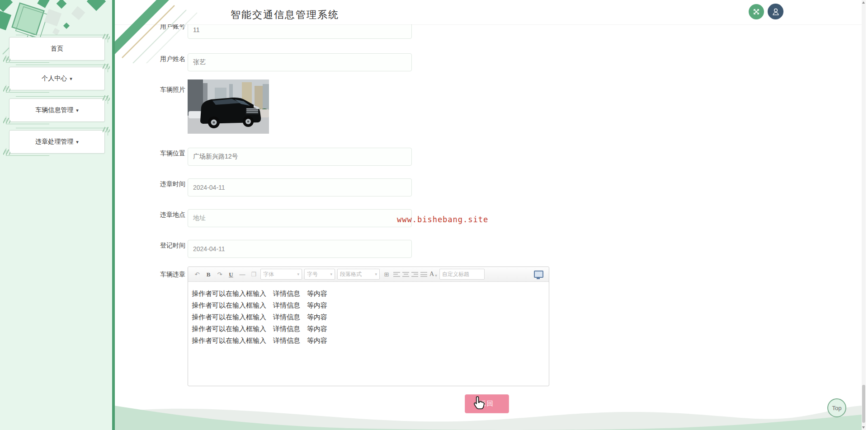  What do you see at coordinates (300, 218) in the screenshot?
I see `violation-place-field` at bounding box center [300, 218].